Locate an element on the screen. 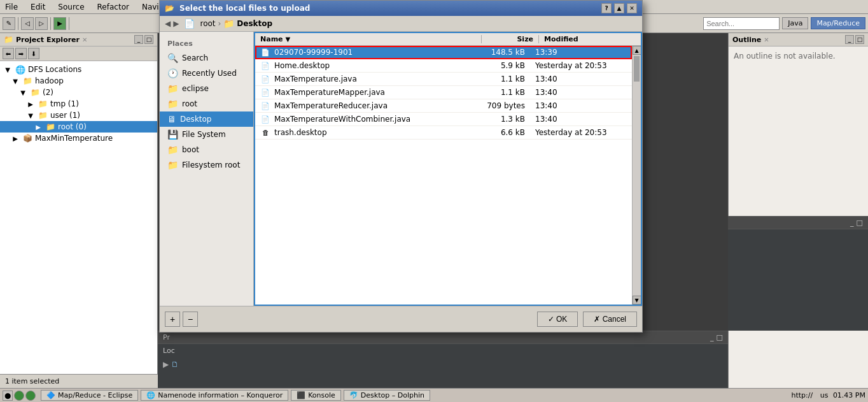 This screenshot has width=868, height=402. explorer-forward-btn: ➡ is located at coordinates (21, 54).